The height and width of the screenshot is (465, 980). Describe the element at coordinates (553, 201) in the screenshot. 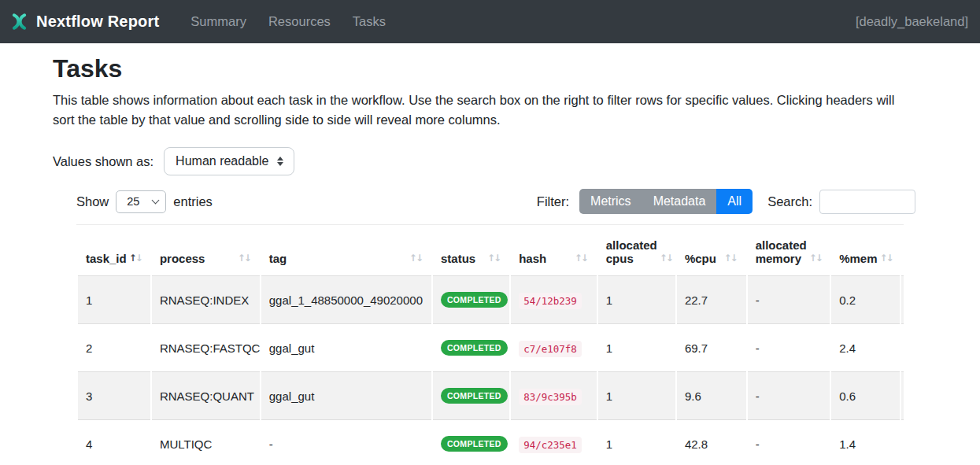

I see `filter-label: Filter:` at that location.